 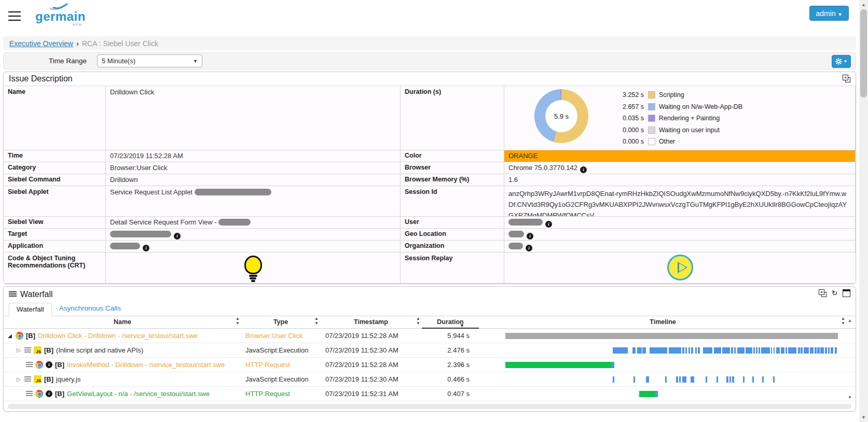 I want to click on column-header-type: Type▲▼, so click(x=281, y=322).